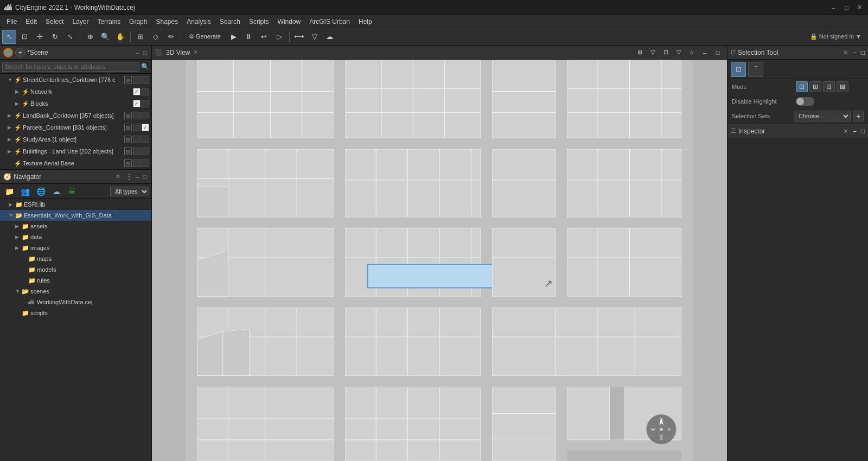  Describe the element at coordinates (145, 80) in the screenshot. I see `streetcenter-vis2` at that location.